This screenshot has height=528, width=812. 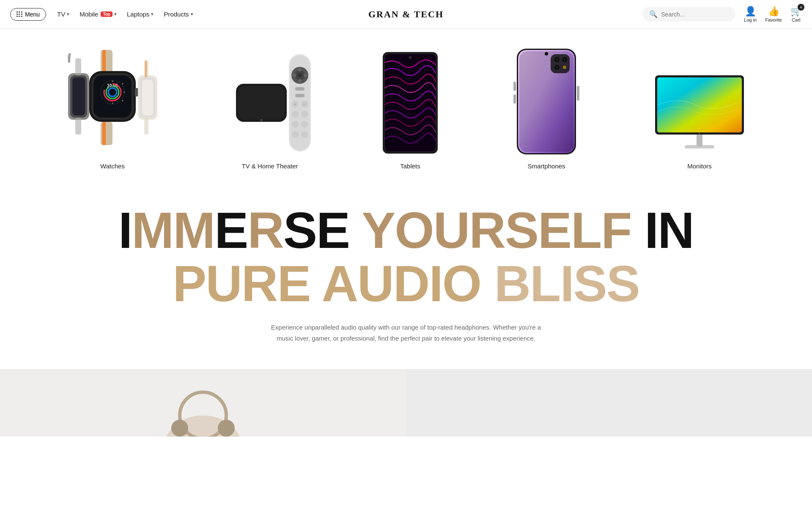 What do you see at coordinates (774, 14) in the screenshot?
I see `favorite-button: 👍 Favorite` at bounding box center [774, 14].